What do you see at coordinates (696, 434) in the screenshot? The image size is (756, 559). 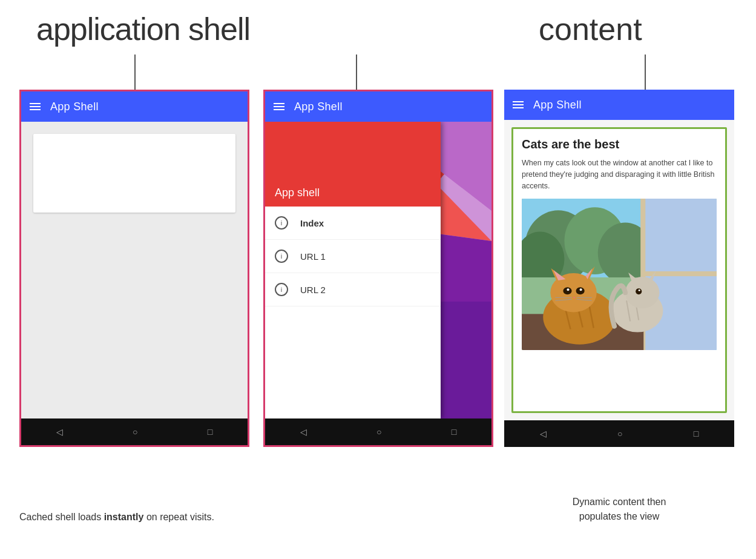 I see `phone3-recent-icon: □` at bounding box center [696, 434].